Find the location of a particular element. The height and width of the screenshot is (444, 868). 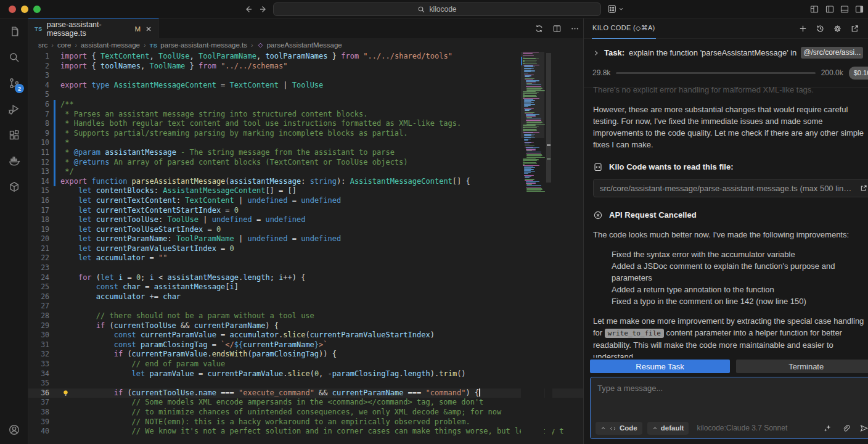

code-line: 37 // Some models XML encode ampersands … is located at coordinates (306, 403).